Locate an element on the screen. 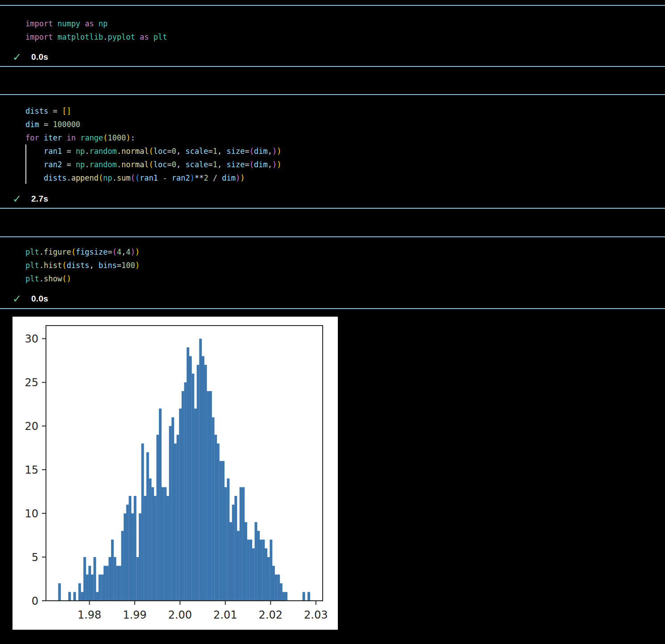 The width and height of the screenshot is (665, 644). x-tick-label: 2.00 is located at coordinates (180, 615).